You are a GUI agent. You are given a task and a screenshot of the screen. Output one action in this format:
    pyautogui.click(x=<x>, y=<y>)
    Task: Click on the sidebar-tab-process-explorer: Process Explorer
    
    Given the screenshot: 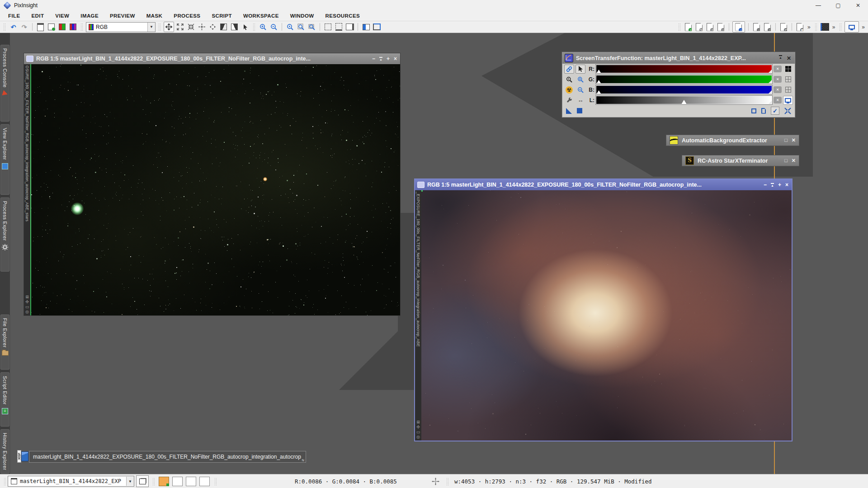 What is the action you would take?
    pyautogui.click(x=5, y=235)
    